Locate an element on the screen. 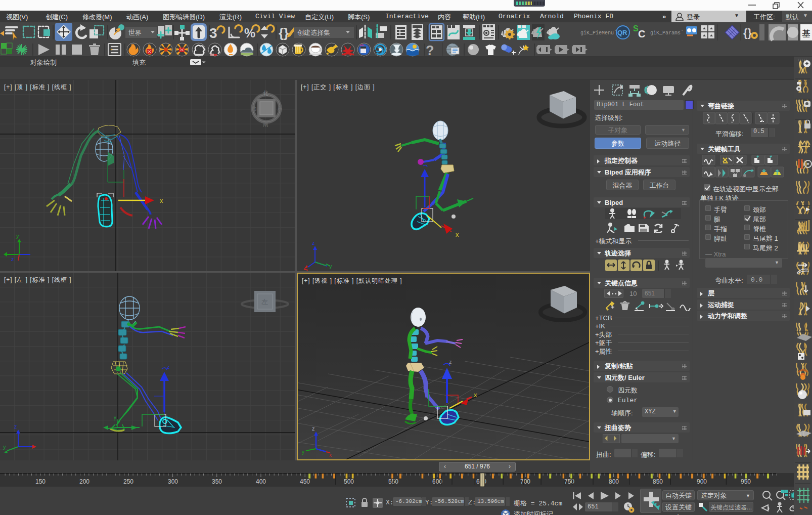 This screenshot has height=515, width=812. svg-text: 600 is located at coordinates (437, 482).